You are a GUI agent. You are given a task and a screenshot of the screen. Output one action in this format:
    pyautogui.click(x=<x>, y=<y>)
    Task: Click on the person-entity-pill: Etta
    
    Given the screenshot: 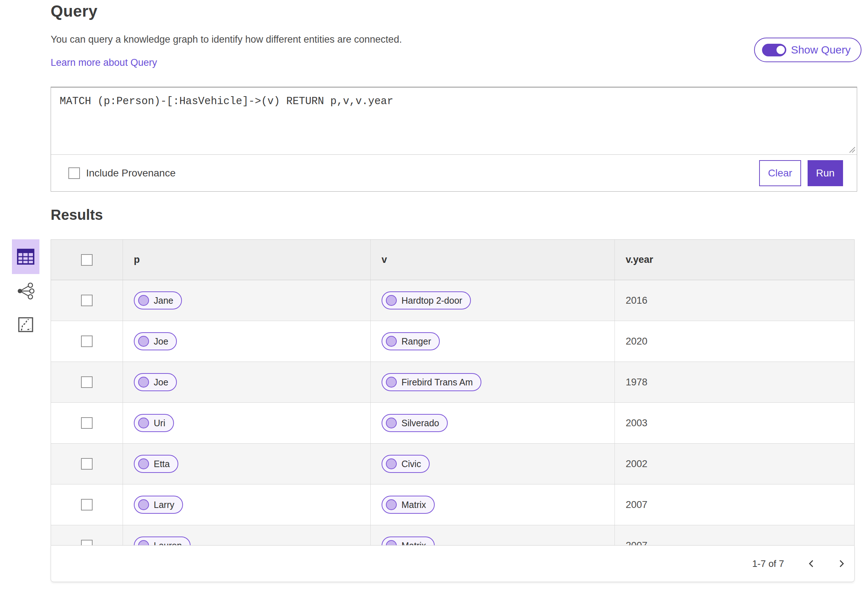 What is the action you would take?
    pyautogui.click(x=156, y=464)
    